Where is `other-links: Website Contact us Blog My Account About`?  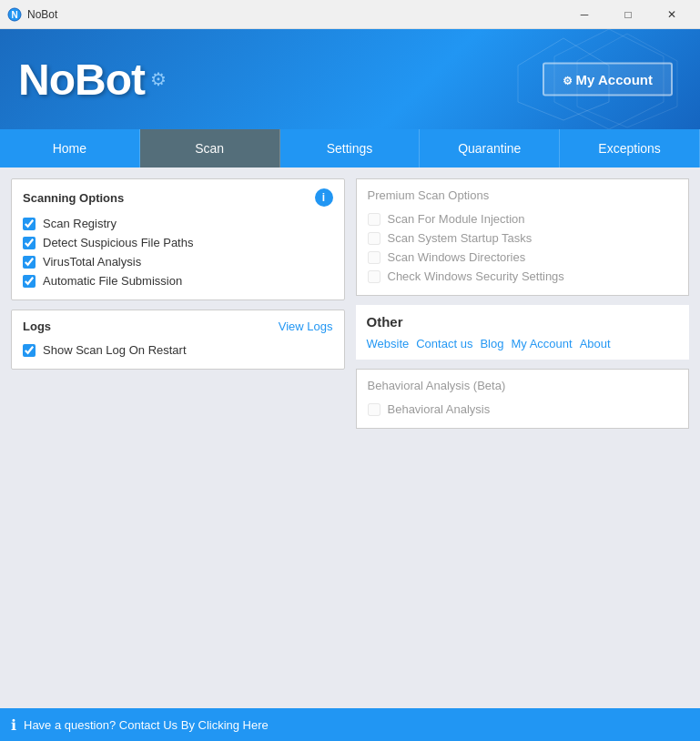 other-links: Website Contact us Blog My Account About is located at coordinates (522, 344).